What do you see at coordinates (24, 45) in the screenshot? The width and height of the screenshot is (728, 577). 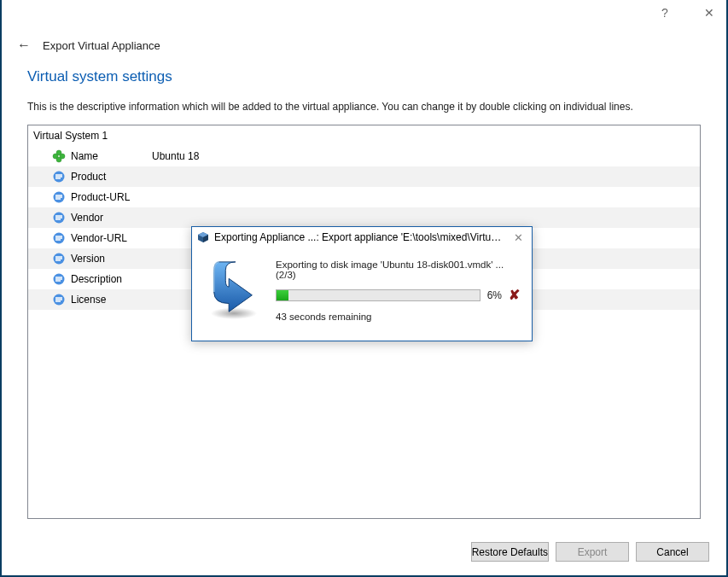 I see `back-arrow-icon: ←` at bounding box center [24, 45].